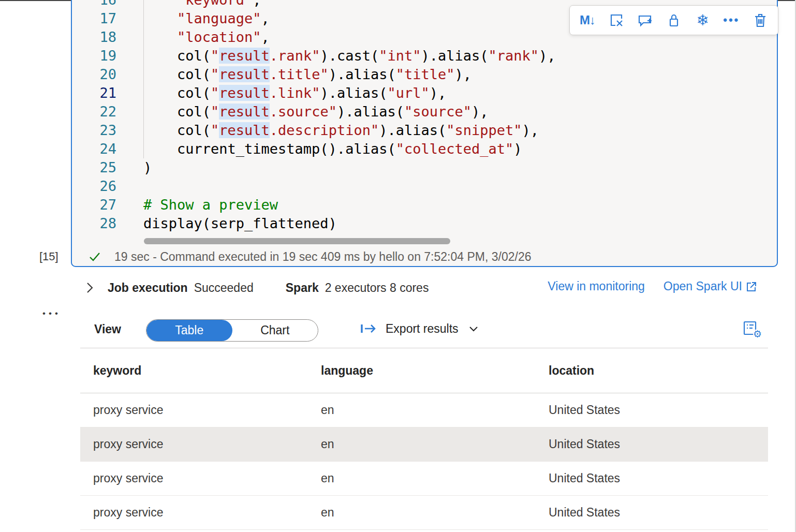  I want to click on code-text: "keyword",, so click(202, 5).